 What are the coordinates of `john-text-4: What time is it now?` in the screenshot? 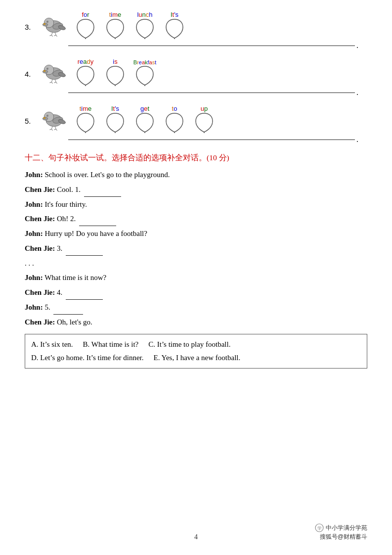 It's located at (75, 278).